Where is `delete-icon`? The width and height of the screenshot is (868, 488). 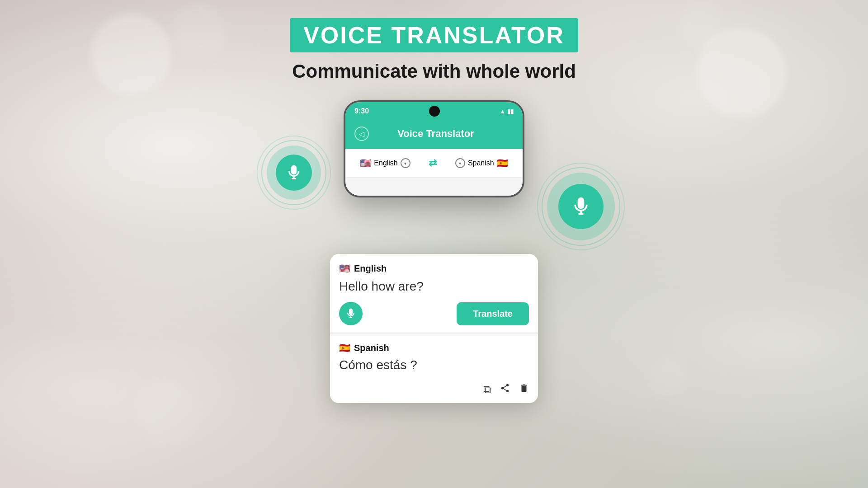 delete-icon is located at coordinates (524, 388).